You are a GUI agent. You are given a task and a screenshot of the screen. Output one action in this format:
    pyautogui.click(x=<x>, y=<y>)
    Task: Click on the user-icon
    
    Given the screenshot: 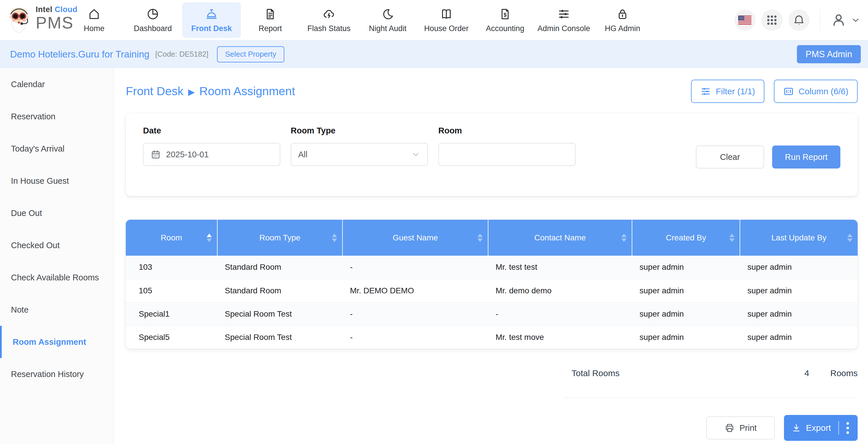 What is the action you would take?
    pyautogui.click(x=839, y=20)
    